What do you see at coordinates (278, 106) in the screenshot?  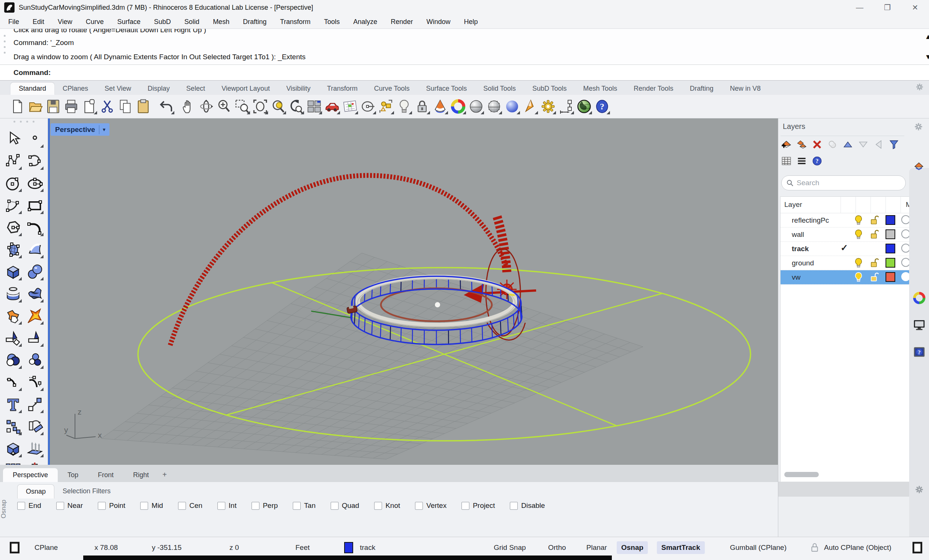 I see `zoom-selected-icon` at bounding box center [278, 106].